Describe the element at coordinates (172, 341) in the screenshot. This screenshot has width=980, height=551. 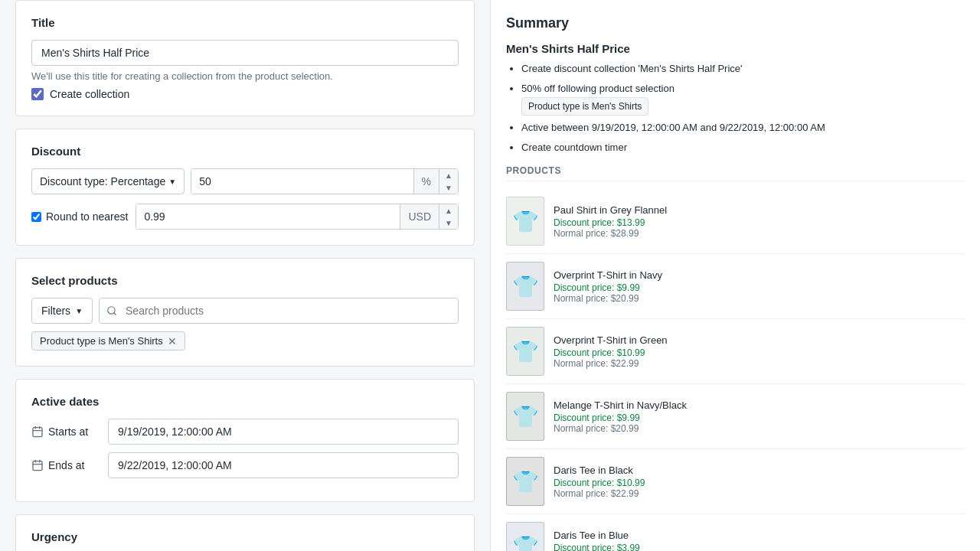
I see `filter-tag-remove-btn: ✕` at that location.